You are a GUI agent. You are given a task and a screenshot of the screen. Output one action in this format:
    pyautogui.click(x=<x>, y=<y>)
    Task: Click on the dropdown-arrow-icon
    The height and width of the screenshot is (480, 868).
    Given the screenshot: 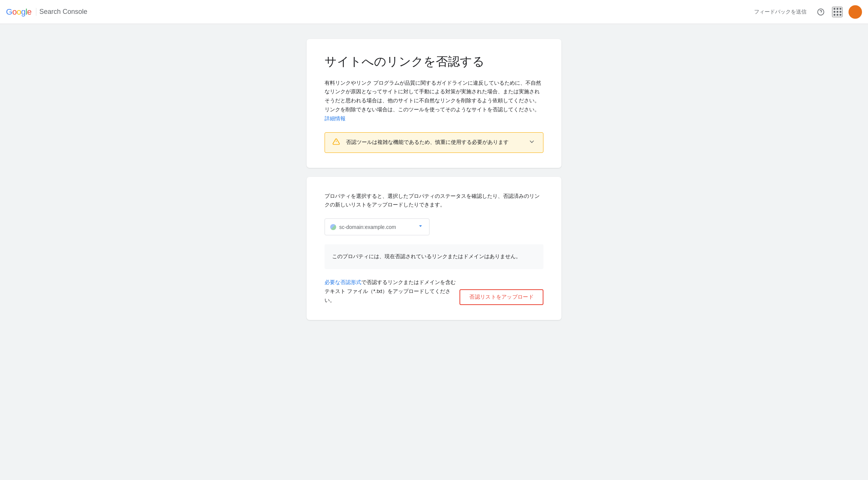 What is the action you would take?
    pyautogui.click(x=421, y=227)
    